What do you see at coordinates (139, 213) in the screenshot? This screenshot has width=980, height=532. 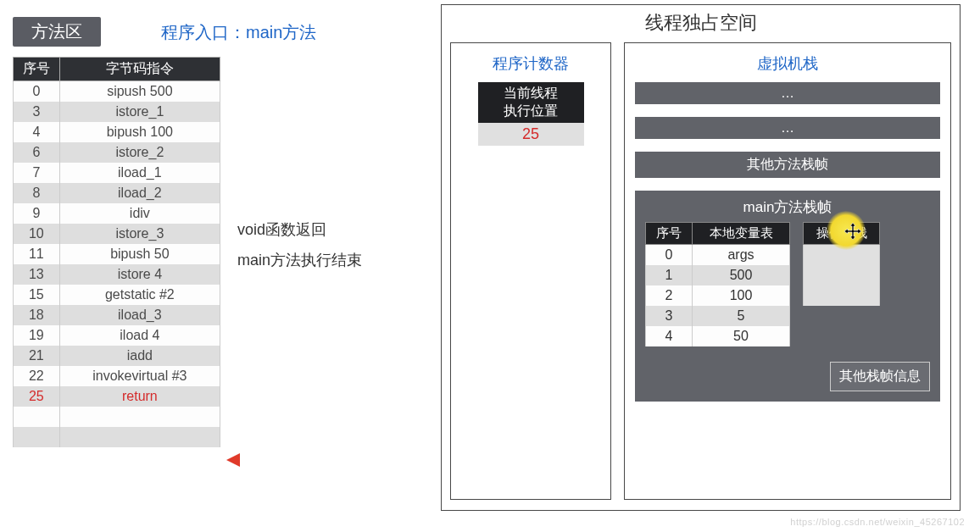 I see `cell-instruction: idiv` at bounding box center [139, 213].